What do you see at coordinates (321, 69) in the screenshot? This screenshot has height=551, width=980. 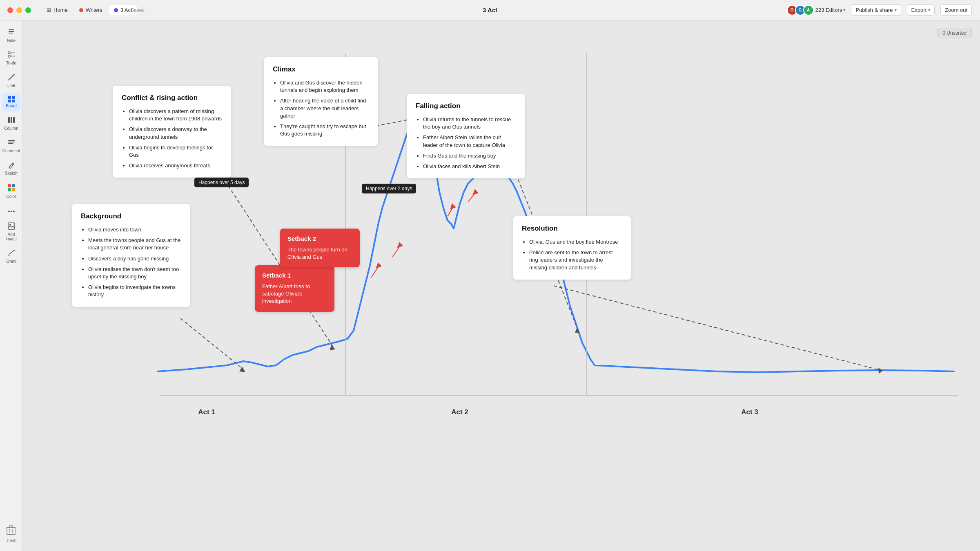 I see `climax-title: Climax` at bounding box center [321, 69].